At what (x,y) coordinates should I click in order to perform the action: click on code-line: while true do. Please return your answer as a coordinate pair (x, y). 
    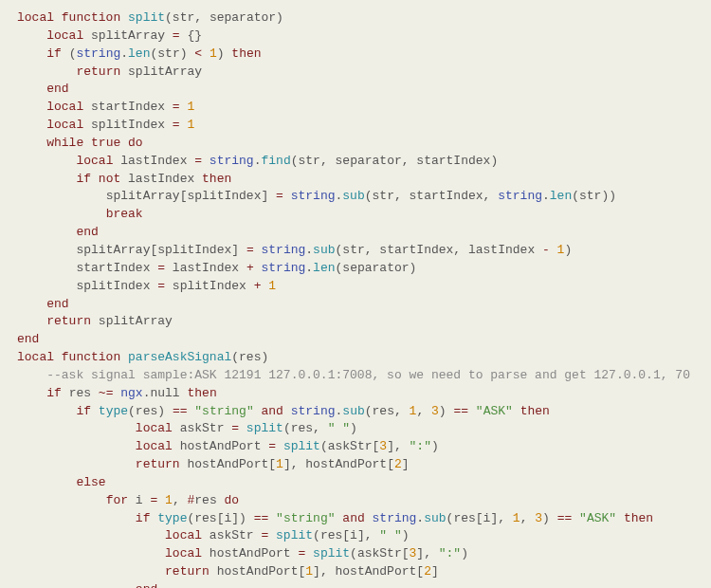
    Looking at the image, I should click on (356, 144).